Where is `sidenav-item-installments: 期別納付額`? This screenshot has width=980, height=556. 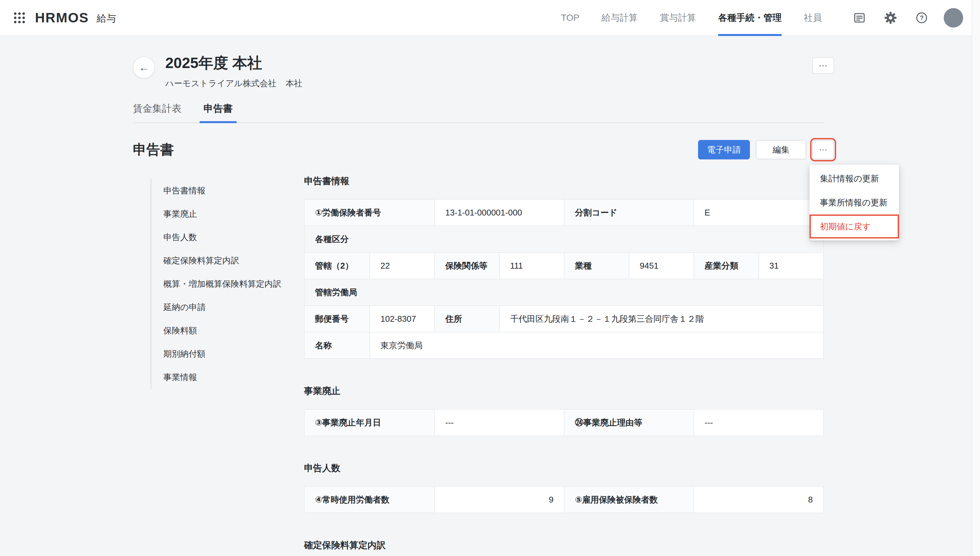 sidenav-item-installments: 期別納付額 is located at coordinates (234, 354).